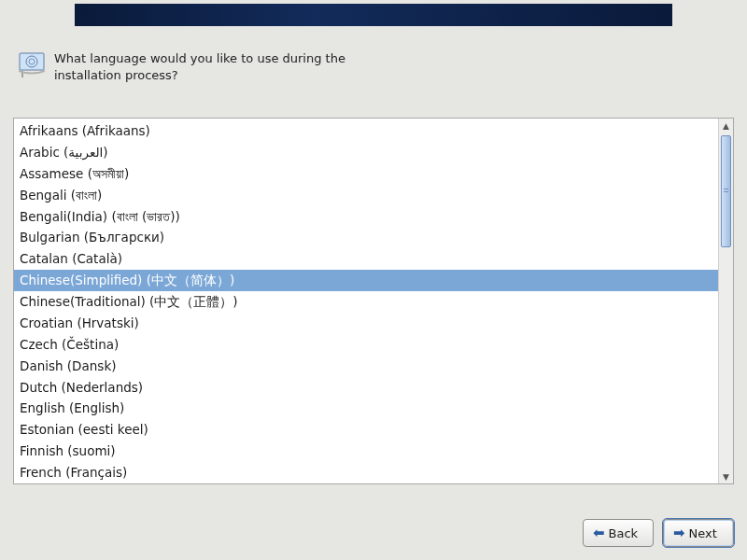 This screenshot has width=747, height=560. What do you see at coordinates (366, 280) in the screenshot?
I see `language-item: Chinese(Simplified) (中文（简体）)` at bounding box center [366, 280].